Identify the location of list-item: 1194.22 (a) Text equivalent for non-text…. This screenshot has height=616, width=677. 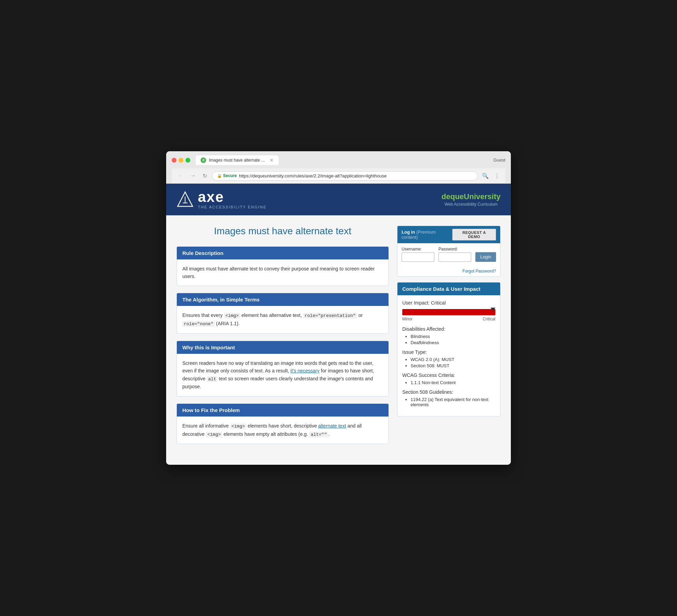
(453, 402).